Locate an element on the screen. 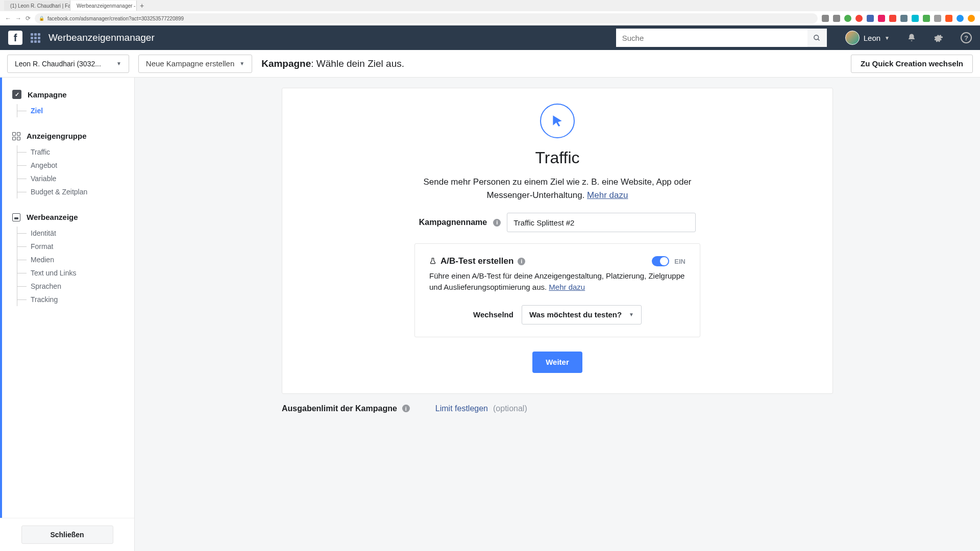  browser-tab: Werbeanzeigenmanager - Cre × is located at coordinates (104, 6).